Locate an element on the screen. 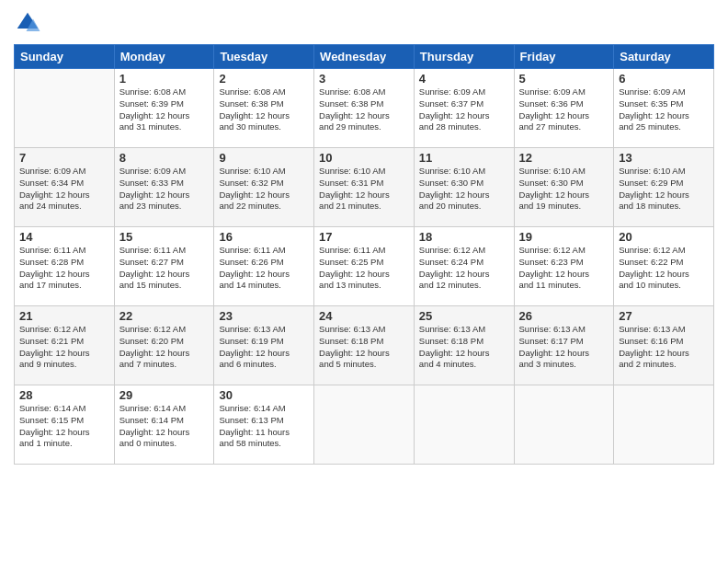 The image size is (728, 563). logo-icon is located at coordinates (28, 23).